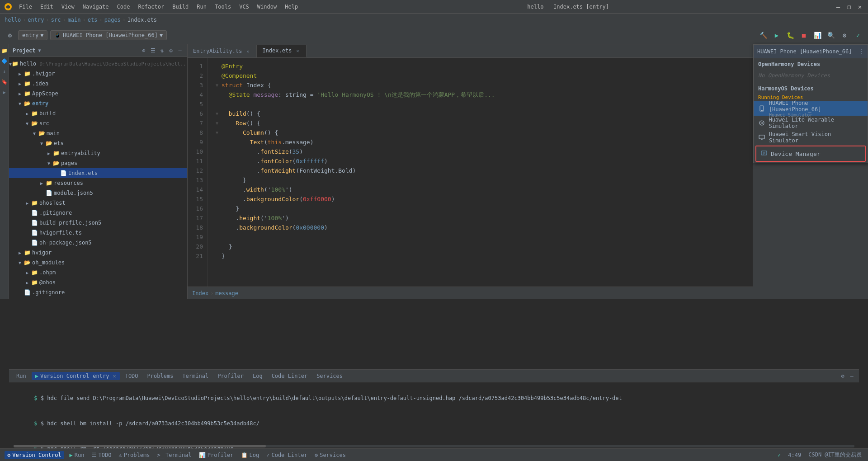 Image resolution: width=868 pixels, height=461 pixels. Describe the element at coordinates (844, 35) in the screenshot. I see `settings-button: ⚙` at that location.